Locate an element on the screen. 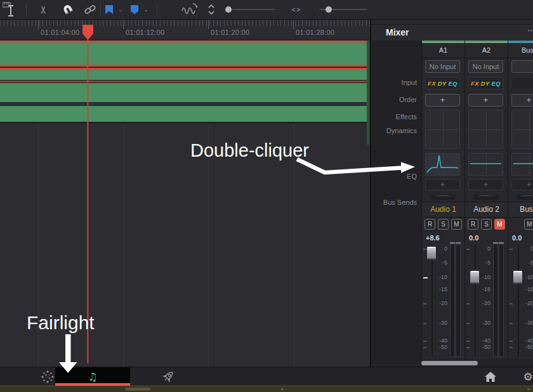 The image size is (533, 392). page-navigation-bar: ♫ ⚙ is located at coordinates (266, 377).